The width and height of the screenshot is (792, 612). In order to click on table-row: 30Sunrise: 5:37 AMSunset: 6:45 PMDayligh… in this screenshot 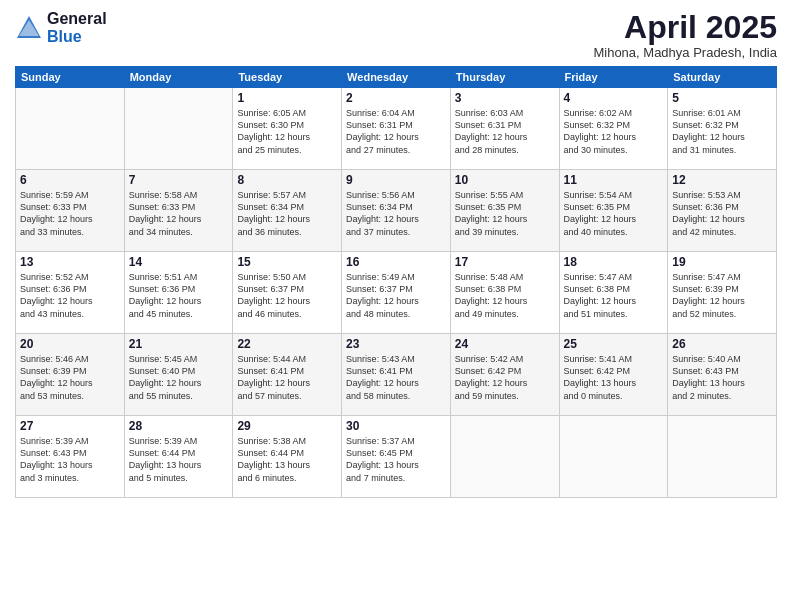, I will do `click(396, 457)`.